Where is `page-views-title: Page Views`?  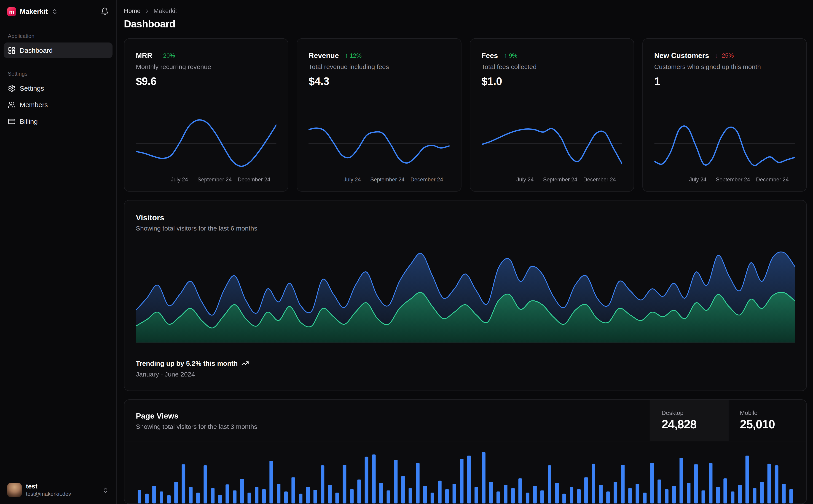
page-views-title: Page Views is located at coordinates (387, 416).